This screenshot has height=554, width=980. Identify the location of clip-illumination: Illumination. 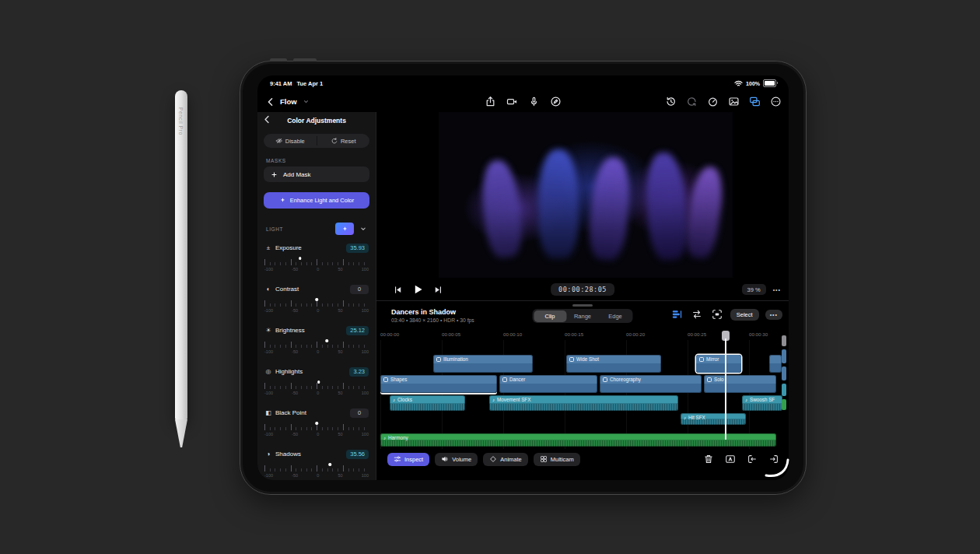
(483, 364).